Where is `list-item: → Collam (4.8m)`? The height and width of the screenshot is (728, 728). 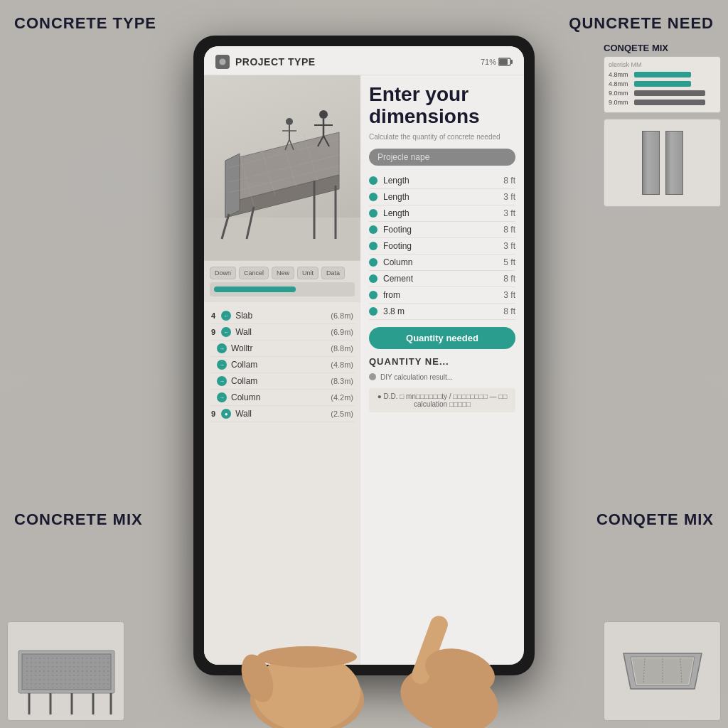
list-item: → Collam (4.8m) is located at coordinates (282, 365).